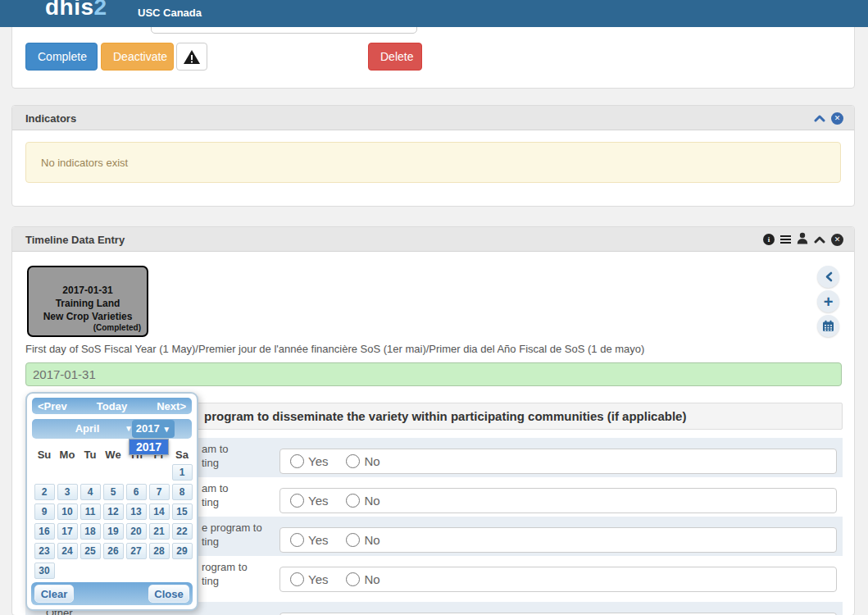 This screenshot has height=615, width=868. What do you see at coordinates (44, 492) in the screenshot?
I see `calendar-day-cell: 2` at bounding box center [44, 492].